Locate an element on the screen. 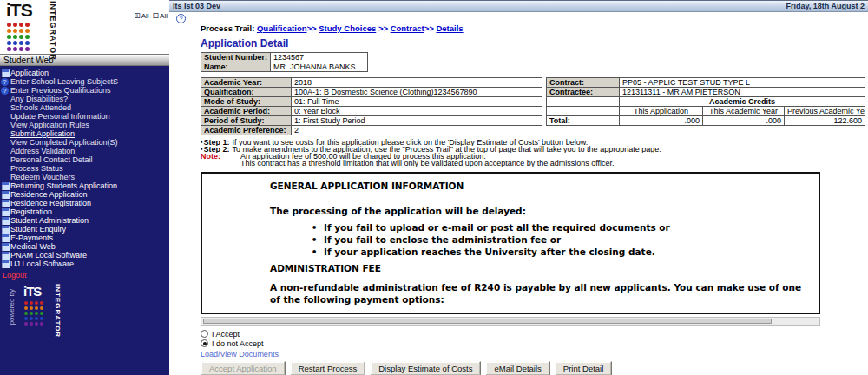 The height and width of the screenshot is (375, 868). sidebar-item-registration: Registration is located at coordinates (85, 212).